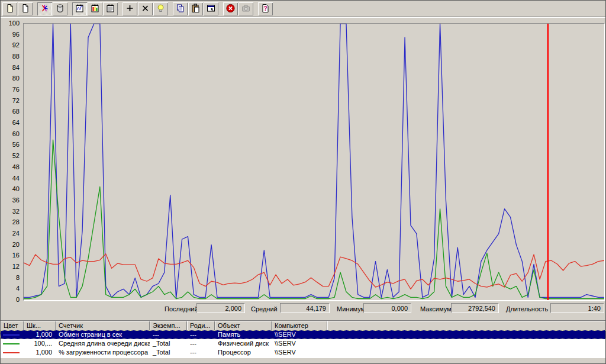 Image resolution: width=606 pixels, height=364 pixels. I want to click on y-axis-tick: 44, so click(11, 178).